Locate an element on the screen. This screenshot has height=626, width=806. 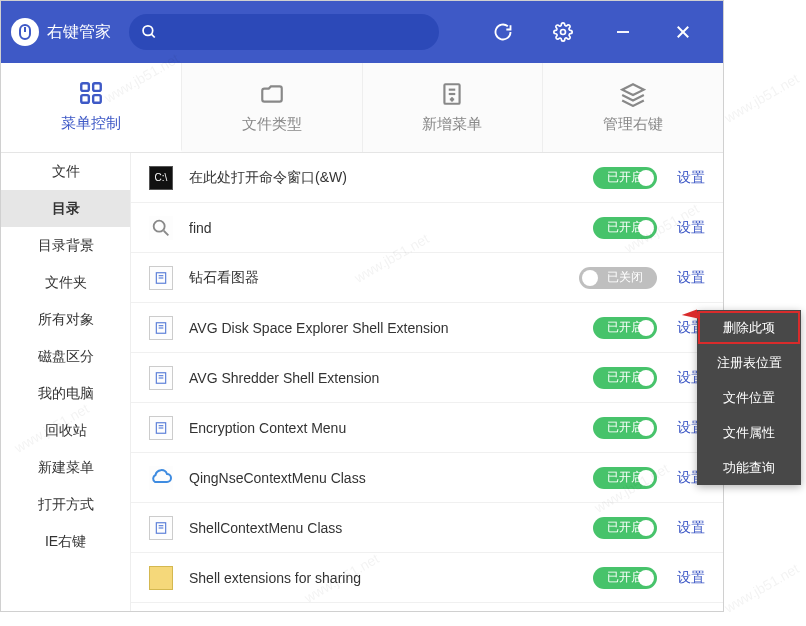
row-label: ShellContextMenu Class is located at coordinates (391, 528).